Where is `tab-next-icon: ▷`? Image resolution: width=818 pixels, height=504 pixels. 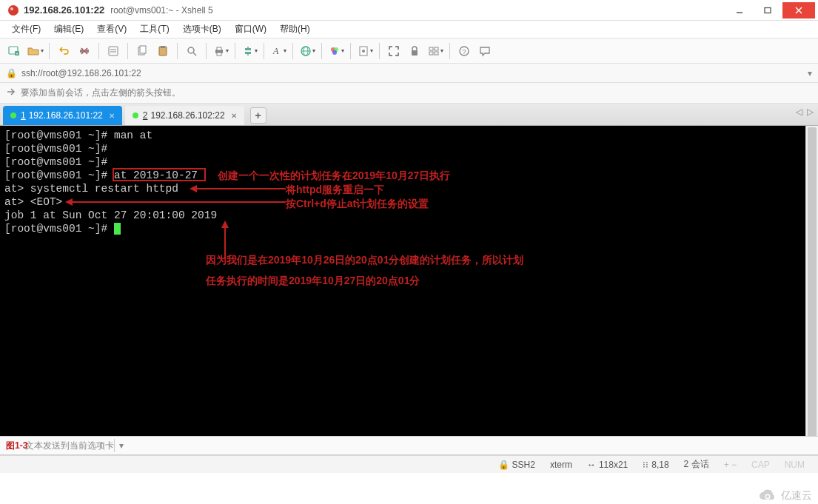 tab-next-icon: ▷ is located at coordinates (810, 112).